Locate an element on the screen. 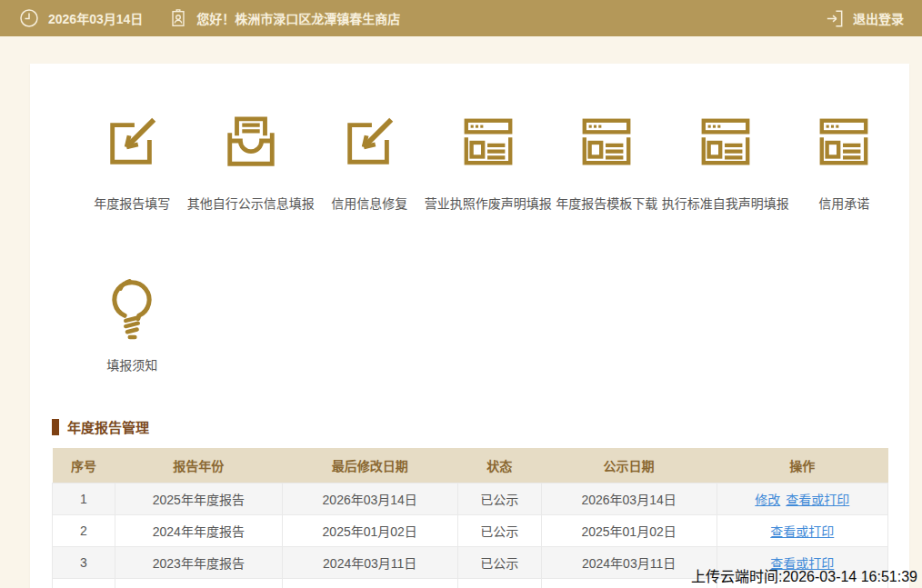  section-marker is located at coordinates (55, 427).